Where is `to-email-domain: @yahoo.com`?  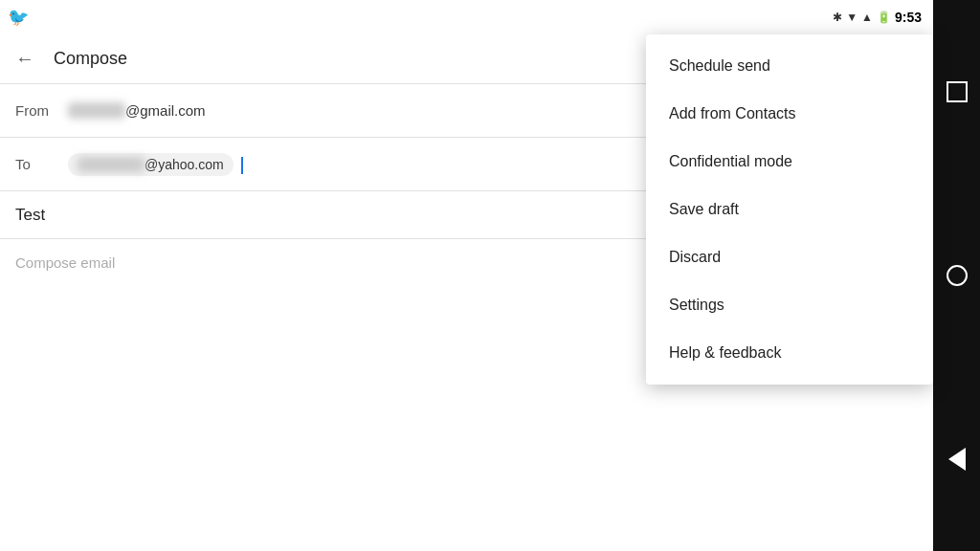 to-email-domain: @yahoo.com is located at coordinates (184, 165).